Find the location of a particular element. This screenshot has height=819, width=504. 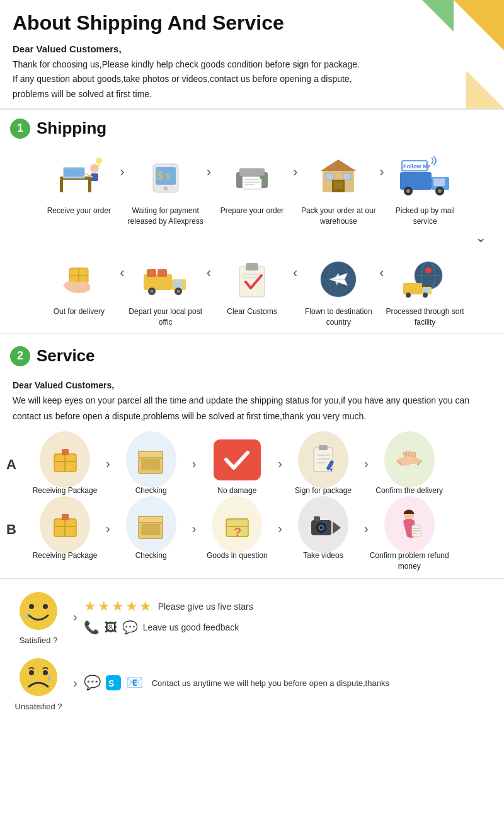

flow-item-8: Clear Customs is located at coordinates (252, 291).